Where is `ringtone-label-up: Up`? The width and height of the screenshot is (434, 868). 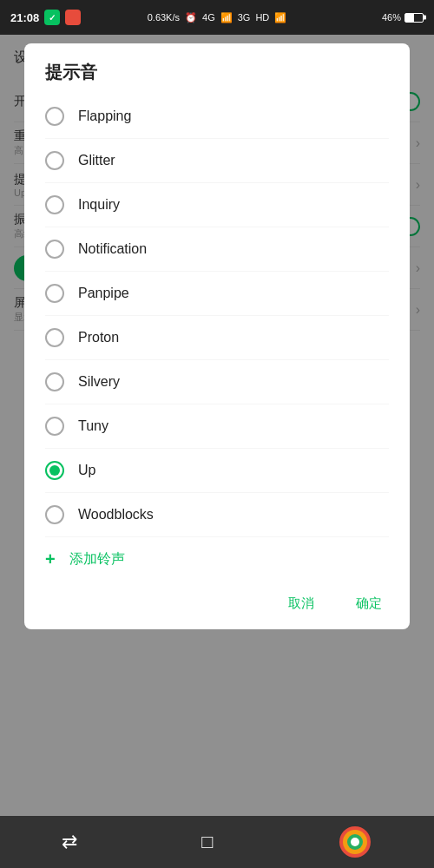
ringtone-label-up: Up is located at coordinates (87, 470).